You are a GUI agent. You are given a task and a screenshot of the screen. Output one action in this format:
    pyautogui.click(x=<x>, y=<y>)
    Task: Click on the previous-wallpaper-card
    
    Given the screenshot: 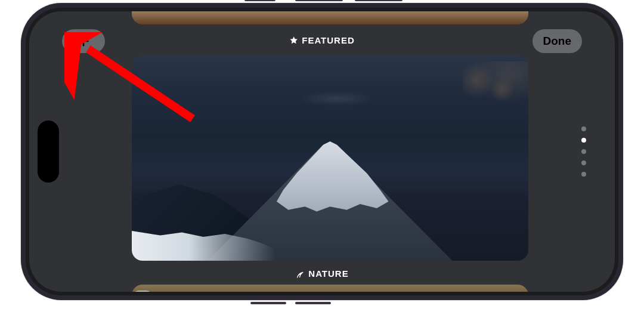 What is the action you would take?
    pyautogui.click(x=330, y=18)
    